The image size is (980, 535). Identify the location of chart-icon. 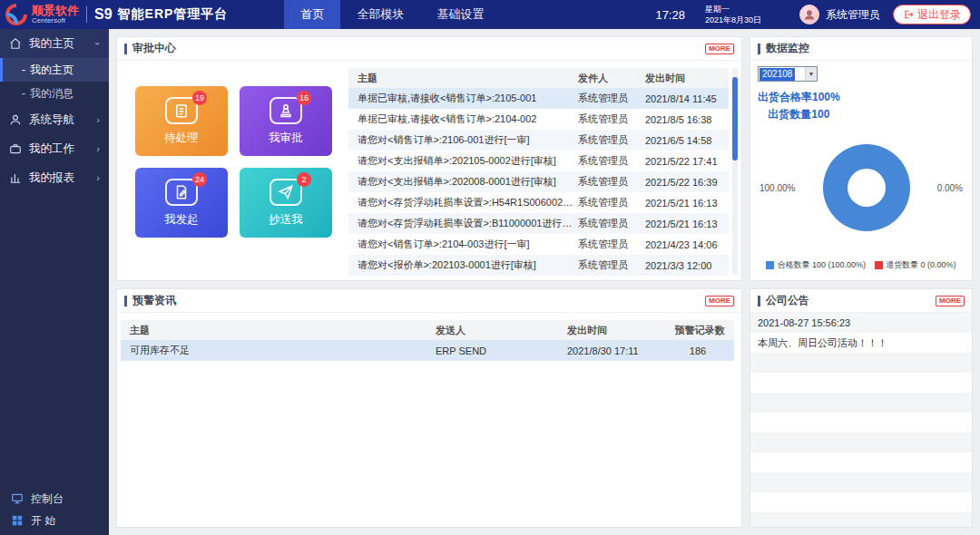
(15, 178).